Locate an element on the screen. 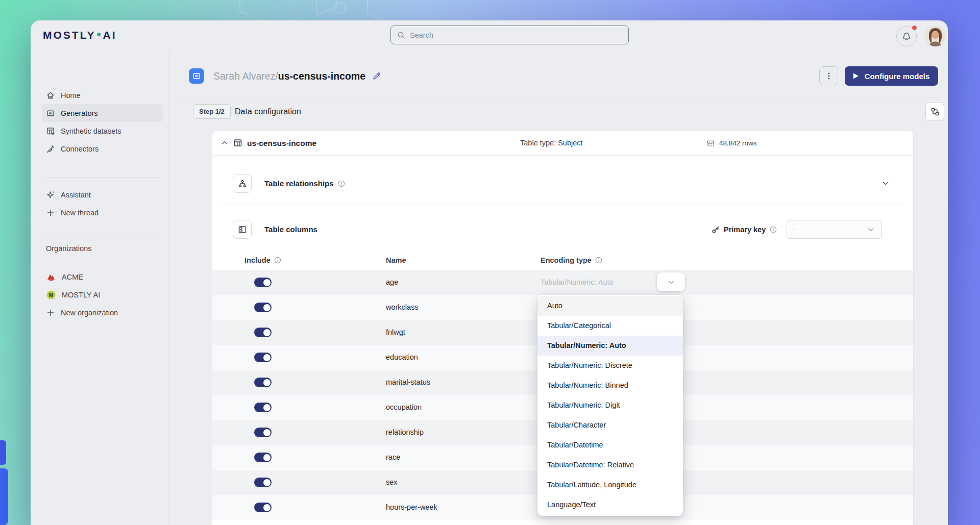  header-include: Include is located at coordinates (263, 260).